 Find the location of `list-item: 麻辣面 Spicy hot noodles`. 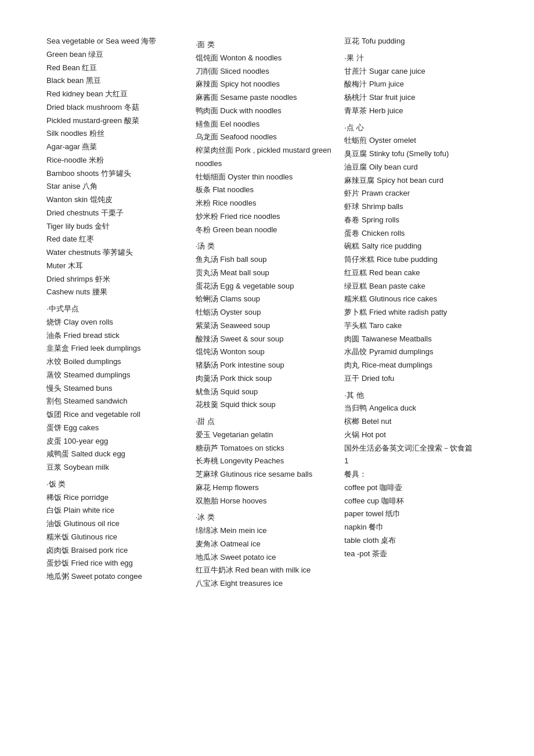

list-item: 麻辣面 Spicy hot noodles is located at coordinates (267, 85).